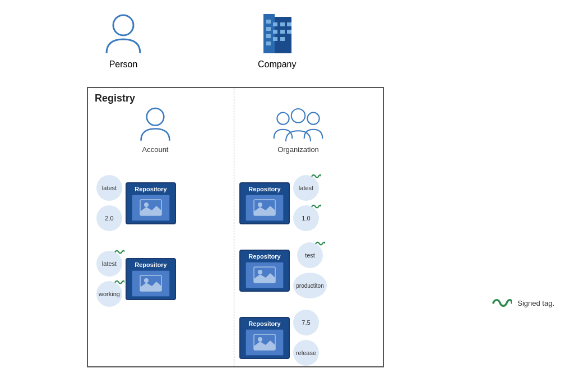 This screenshot has height=382, width=588. Describe the element at coordinates (109, 264) in the screenshot. I see `tag-latest-2: latest` at that location.